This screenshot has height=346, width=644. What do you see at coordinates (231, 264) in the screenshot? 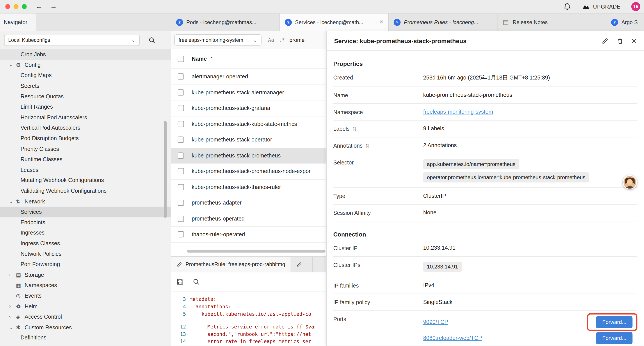
I see `dock-tab: PrometheusRule: freeleaps-prod-rabbitmq` at bounding box center [231, 264].